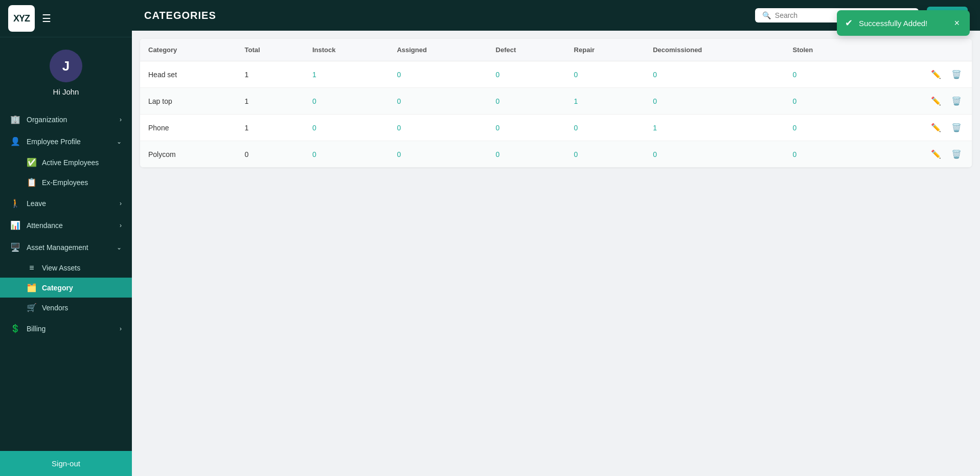  I want to click on sidebar-sub-label: View Assets, so click(61, 268).